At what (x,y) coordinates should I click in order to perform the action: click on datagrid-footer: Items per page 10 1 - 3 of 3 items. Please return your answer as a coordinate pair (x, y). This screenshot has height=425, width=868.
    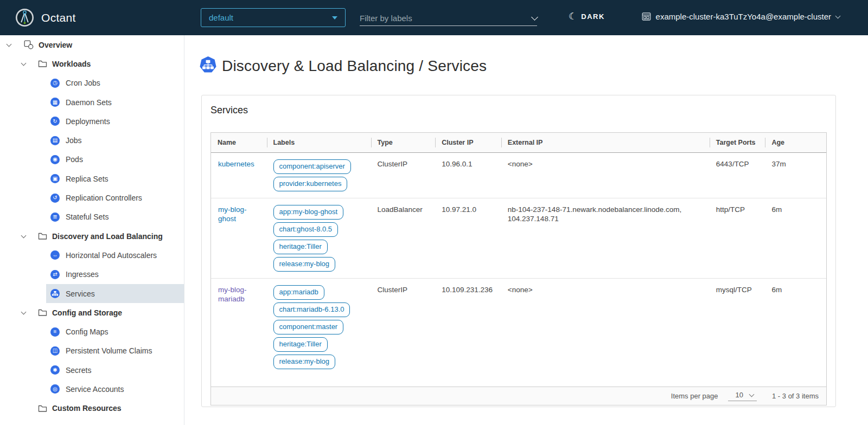
    Looking at the image, I should click on (519, 396).